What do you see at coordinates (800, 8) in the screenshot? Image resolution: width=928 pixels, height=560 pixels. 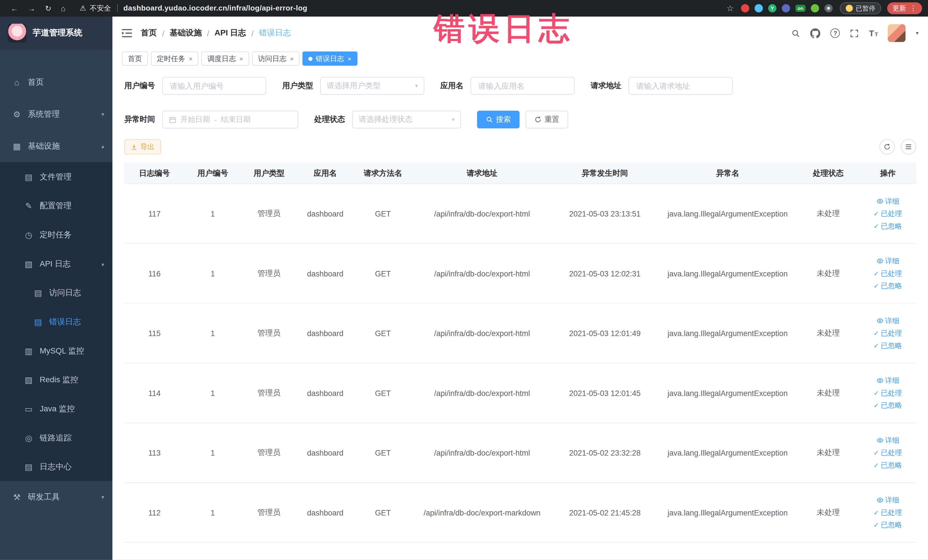 I see `ext-on-badge-icon: on` at bounding box center [800, 8].